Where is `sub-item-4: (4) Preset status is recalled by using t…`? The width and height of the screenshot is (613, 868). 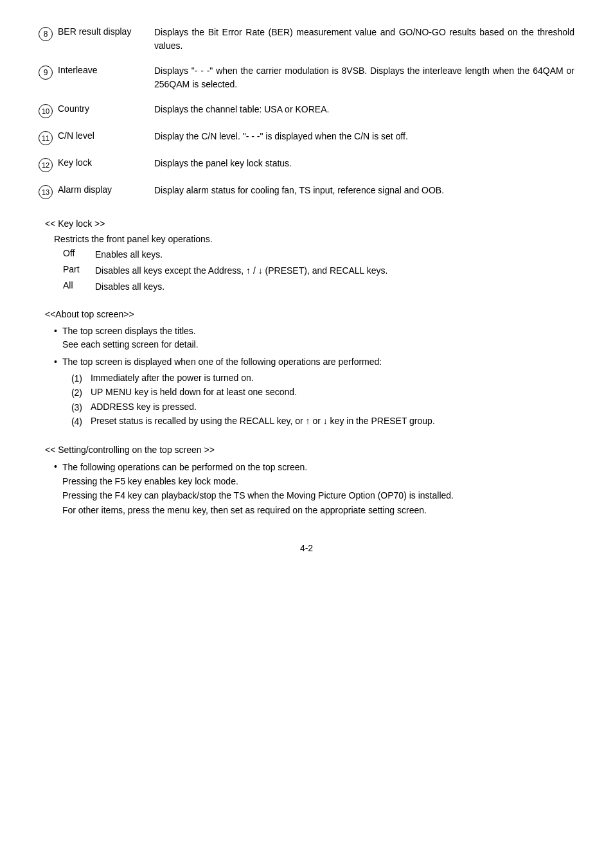
sub-item-4: (4) Preset status is recalled by using t… is located at coordinates (253, 421).